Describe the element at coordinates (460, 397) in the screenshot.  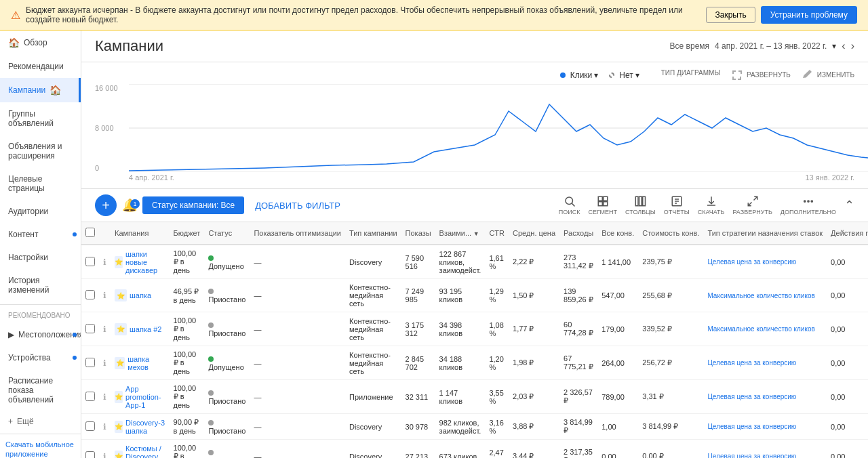
I see `campaign-interactions: 1 147 кликов` at that location.